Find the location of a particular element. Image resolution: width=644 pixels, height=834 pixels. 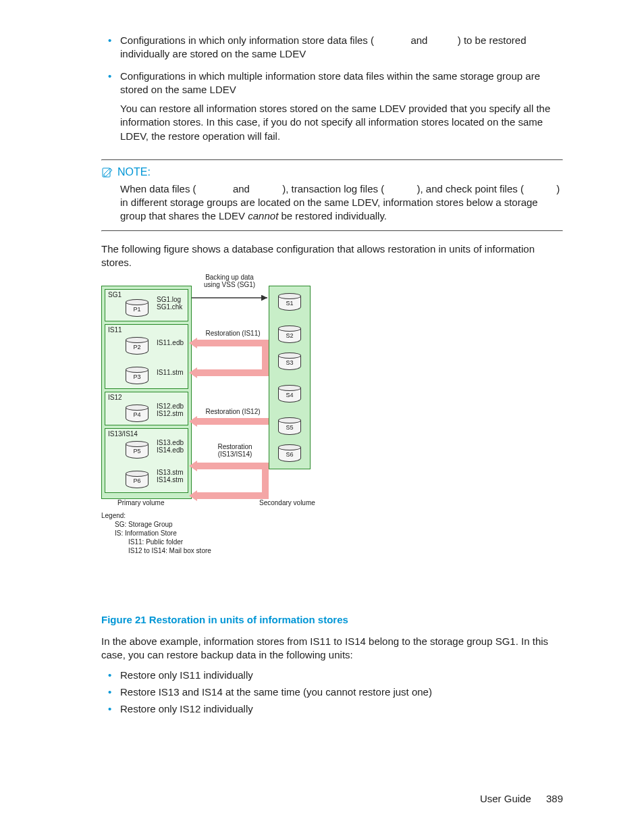

file-label: IS12.edb IS12.stm is located at coordinates (170, 411).